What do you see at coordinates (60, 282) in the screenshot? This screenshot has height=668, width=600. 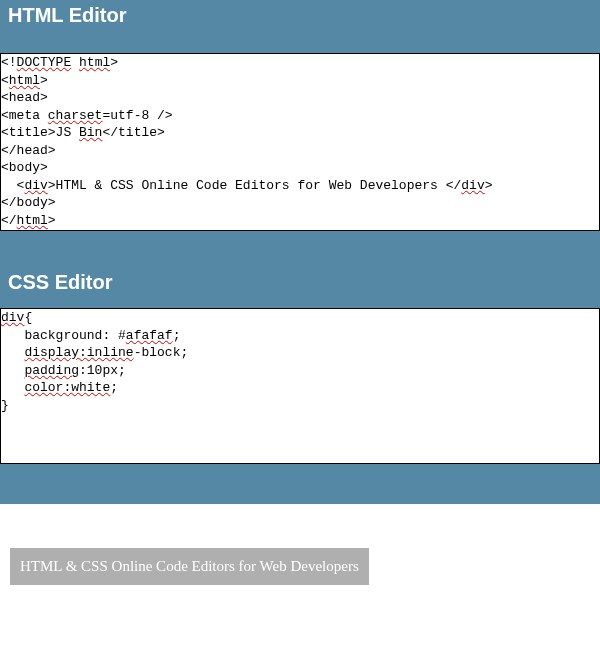 I see `css-editor-title: CSS Editor` at bounding box center [60, 282].